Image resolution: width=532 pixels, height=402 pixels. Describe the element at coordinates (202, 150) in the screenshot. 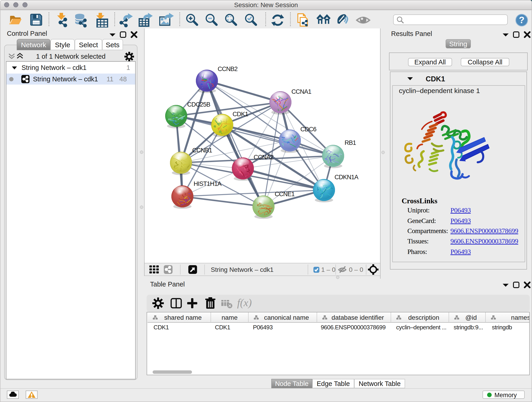

I see `svg-text: CCNB1` at that location.